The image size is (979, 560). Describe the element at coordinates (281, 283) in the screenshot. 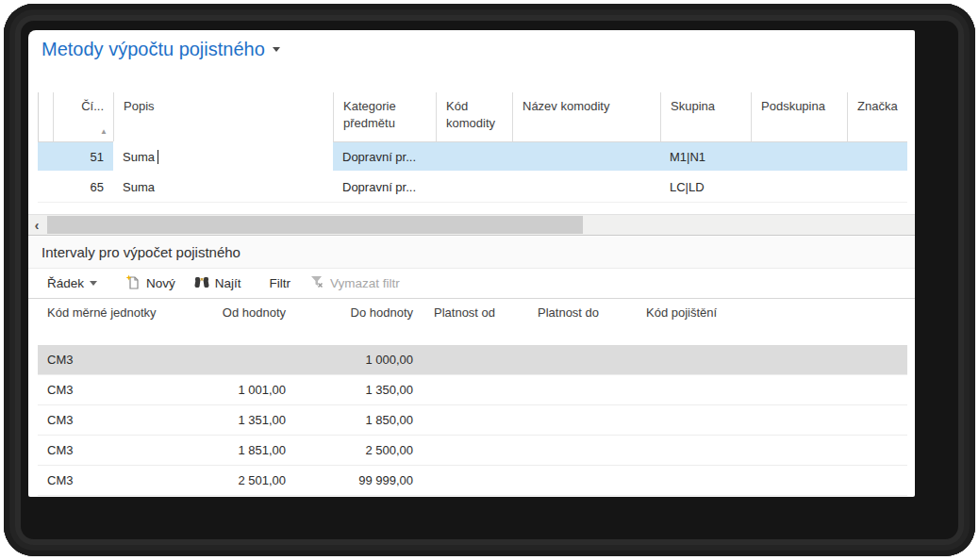

I see `filter-button-label: Filtr` at that location.